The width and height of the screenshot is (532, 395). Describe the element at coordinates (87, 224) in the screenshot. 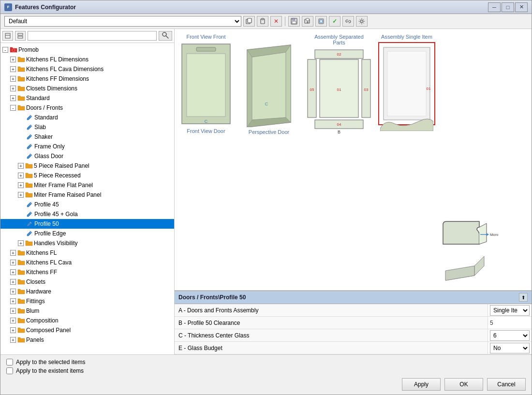

I see `tree-item-profile50: Profile 50` at that location.